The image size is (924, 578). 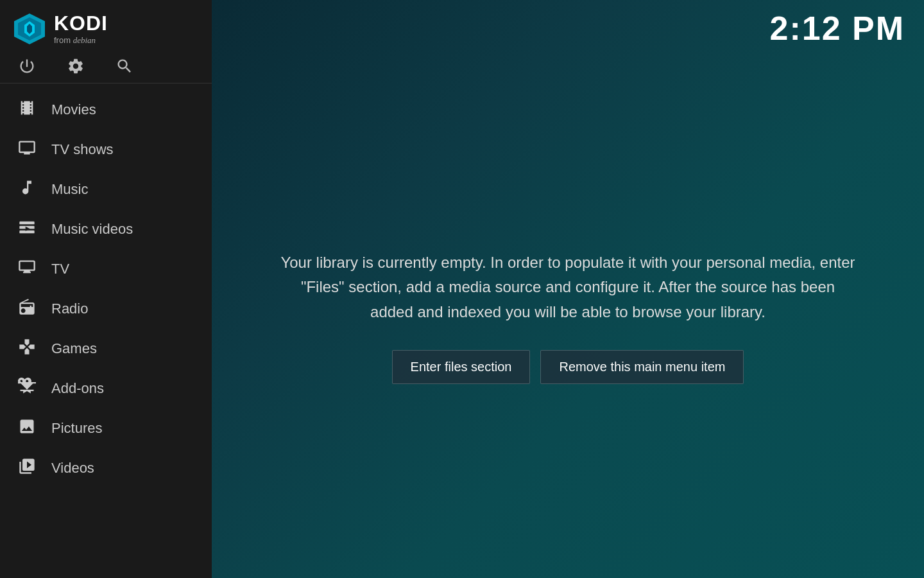 What do you see at coordinates (106, 389) in the screenshot?
I see `sidebar-item-add-ons: Add-ons` at bounding box center [106, 389].